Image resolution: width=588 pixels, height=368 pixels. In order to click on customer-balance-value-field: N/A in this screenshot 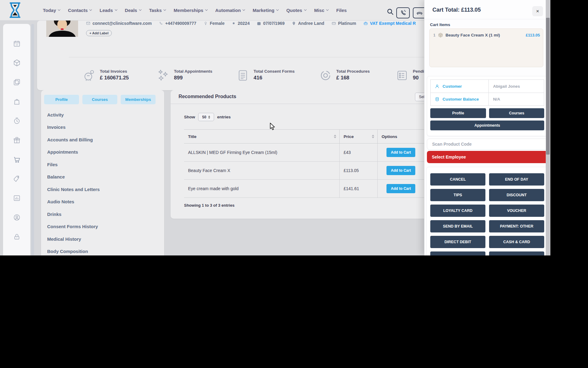, I will do `click(516, 99)`.